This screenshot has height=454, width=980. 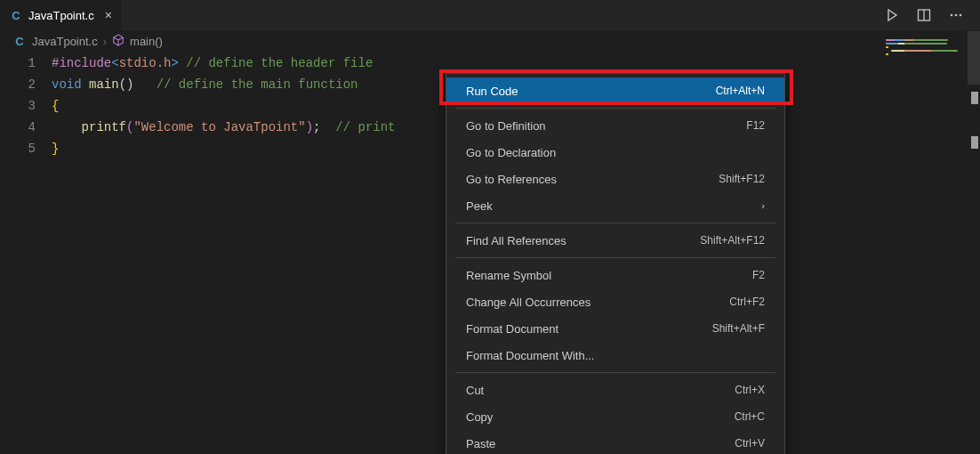 What do you see at coordinates (756, 126) in the screenshot?
I see `context-menu-item-shortcut: F12` at bounding box center [756, 126].